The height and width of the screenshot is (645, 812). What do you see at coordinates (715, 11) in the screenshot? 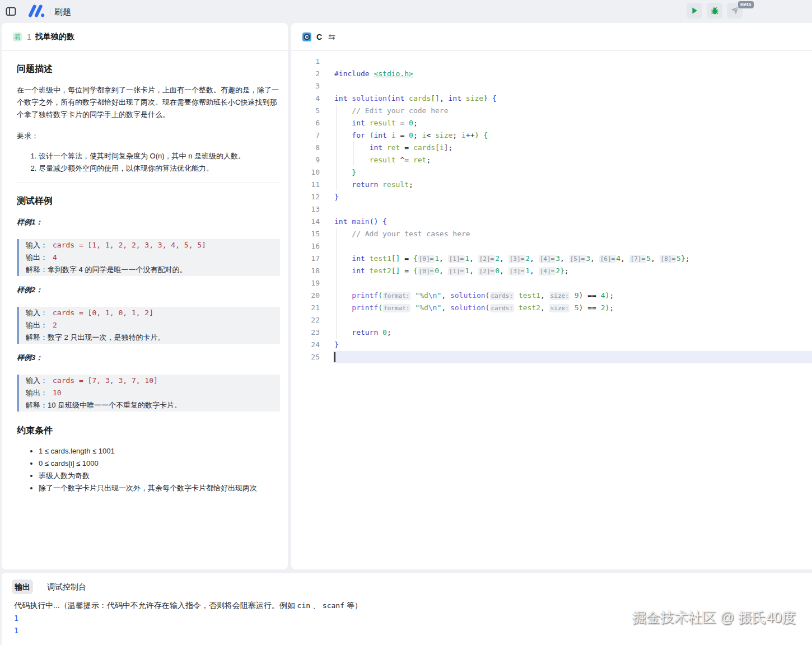
I see `debug-button` at bounding box center [715, 11].